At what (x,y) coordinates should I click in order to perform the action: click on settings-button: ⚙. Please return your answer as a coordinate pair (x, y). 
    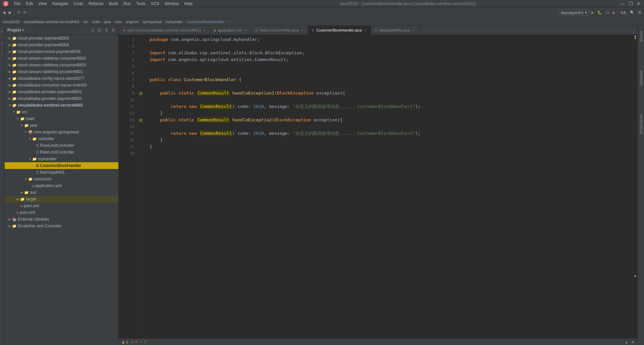
    Looking at the image, I should click on (640, 13).